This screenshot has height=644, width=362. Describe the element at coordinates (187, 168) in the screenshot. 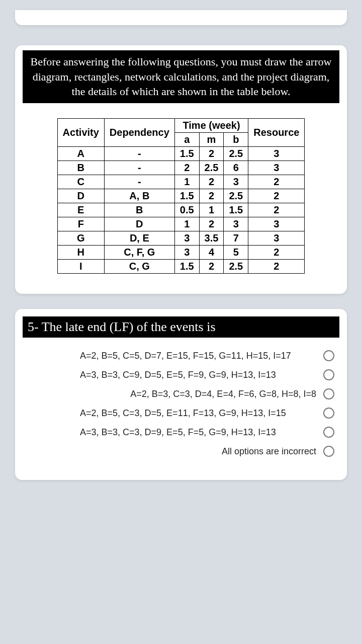

I see `cell-a: 2` at that location.